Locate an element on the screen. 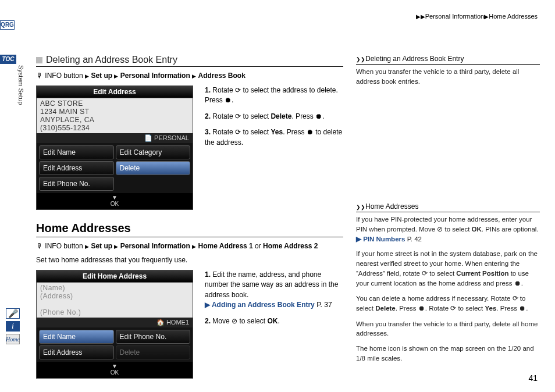 Image resolution: width=555 pixels, height=392 pixels. screenshot-edit-address: Edit Address ABC STORE 1234 MAIN ST ANYP… is located at coordinates (115, 148).